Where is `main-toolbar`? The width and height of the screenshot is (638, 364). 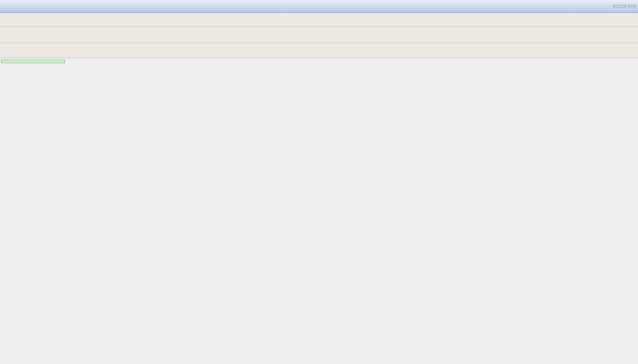 main-toolbar is located at coordinates (319, 35).